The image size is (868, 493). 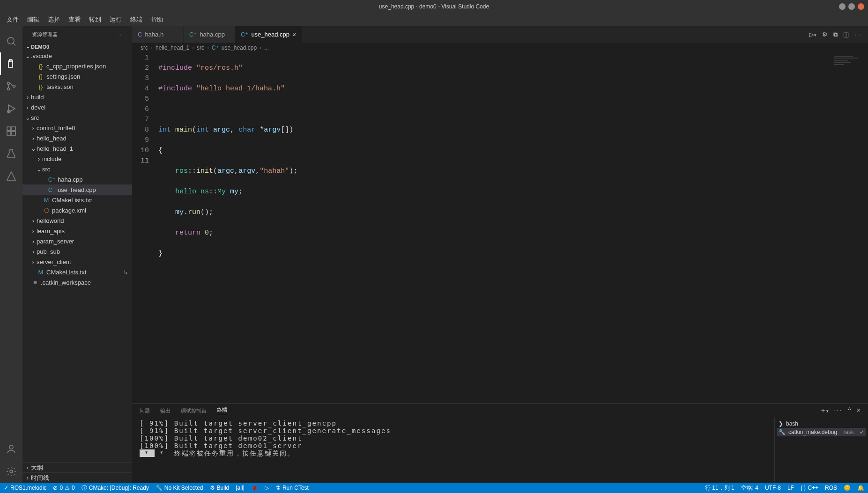 What do you see at coordinates (54, 20) in the screenshot?
I see `menu-selection: 选择` at bounding box center [54, 20].